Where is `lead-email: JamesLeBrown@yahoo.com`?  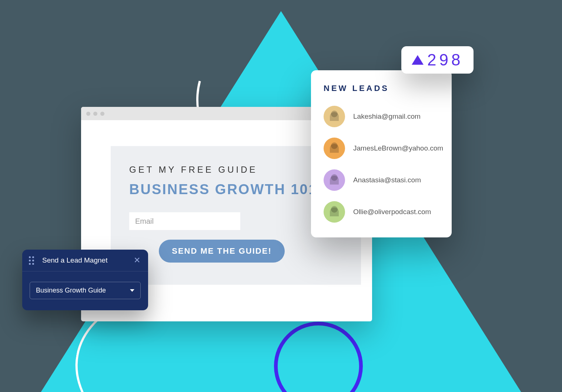 lead-email: JamesLeBrown@yahoo.com is located at coordinates (398, 148).